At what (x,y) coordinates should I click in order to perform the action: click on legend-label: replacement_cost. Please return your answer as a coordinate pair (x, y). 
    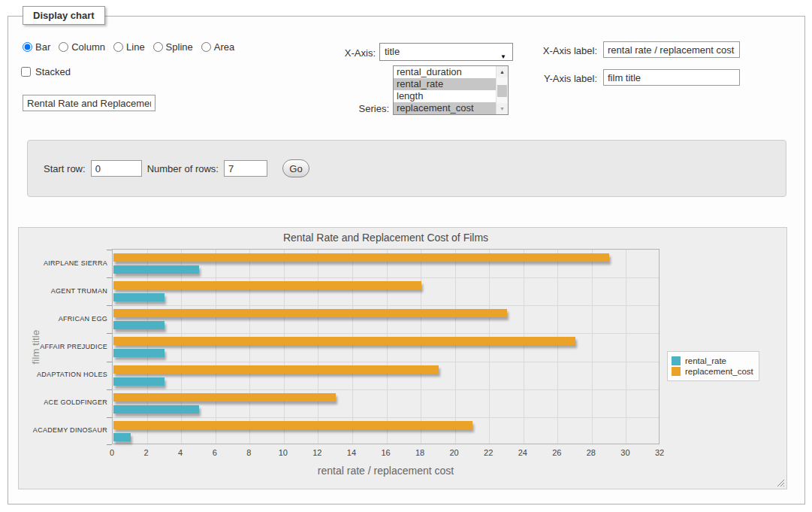
    Looking at the image, I should click on (720, 371).